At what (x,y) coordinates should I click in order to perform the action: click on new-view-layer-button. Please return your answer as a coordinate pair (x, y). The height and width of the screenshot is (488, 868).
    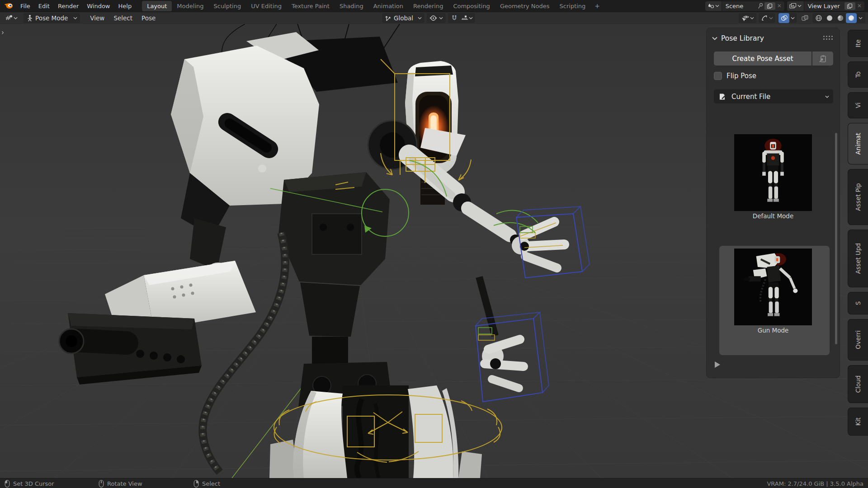
    Looking at the image, I should click on (850, 6).